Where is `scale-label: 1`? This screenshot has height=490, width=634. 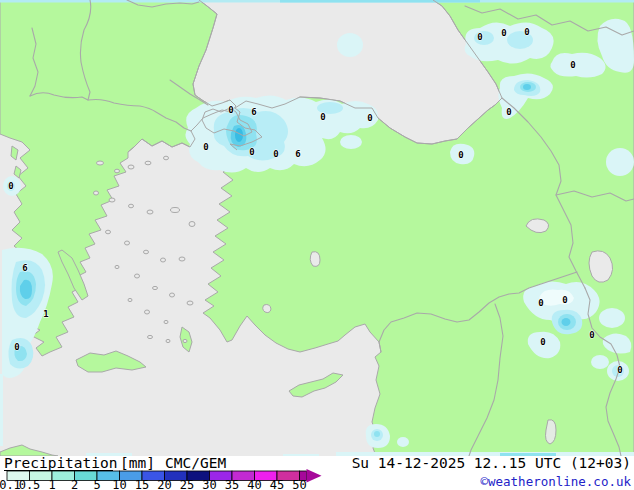
scale-label: 1 is located at coordinates (52, 484).